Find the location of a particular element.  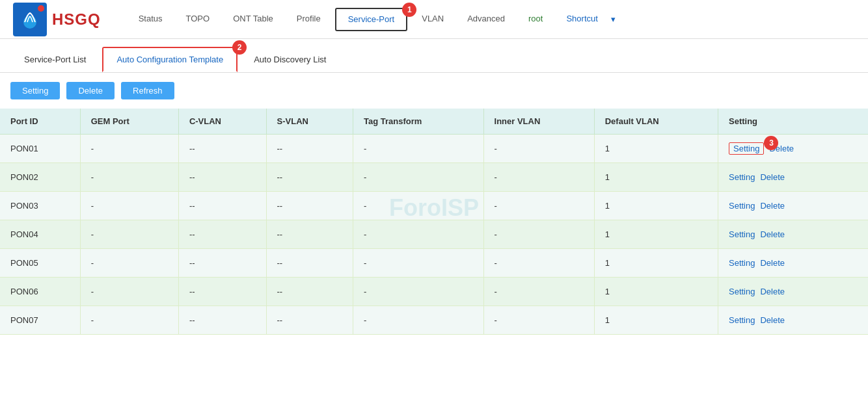

tab-service-port-list: Service-Port List is located at coordinates (55, 60).